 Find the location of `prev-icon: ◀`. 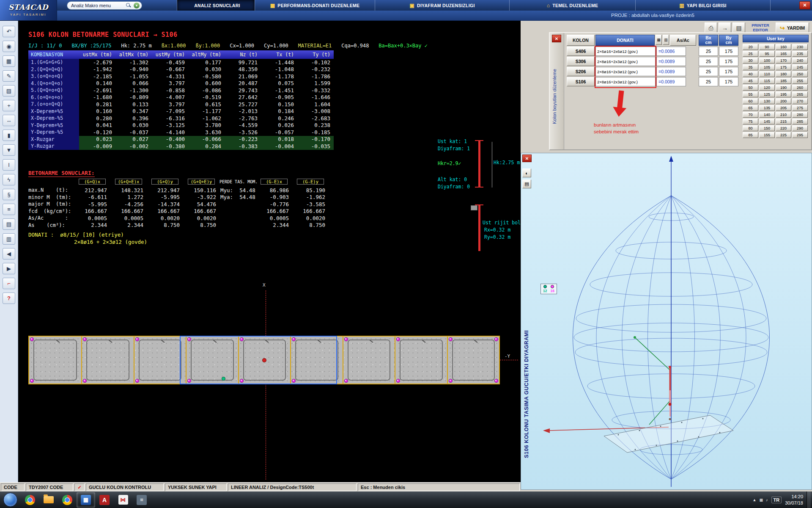

prev-icon: ◀ is located at coordinates (9, 254).